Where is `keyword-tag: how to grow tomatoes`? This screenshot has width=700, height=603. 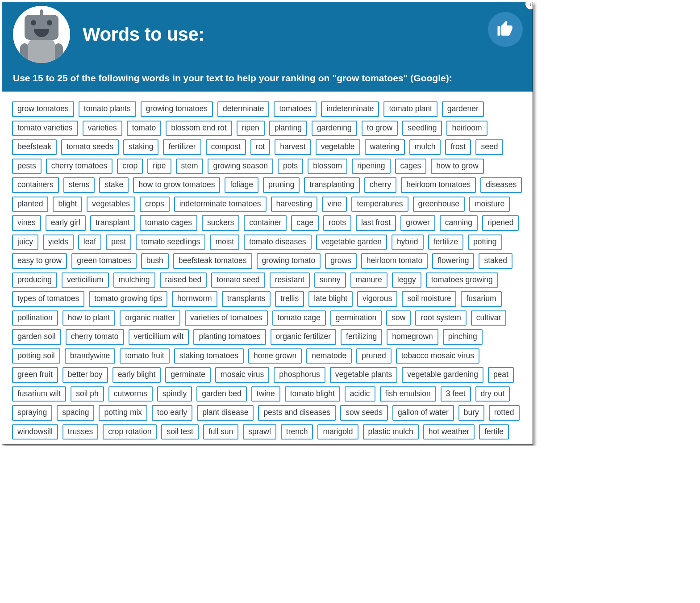 keyword-tag: how to grow tomatoes is located at coordinates (177, 185).